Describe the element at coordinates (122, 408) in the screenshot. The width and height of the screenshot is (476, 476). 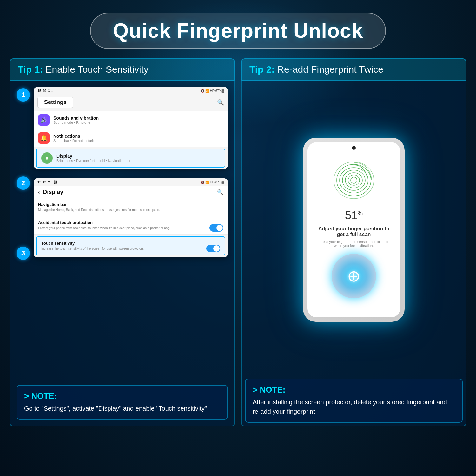
I see `left-note-body: Go to "Settings", activate "Display" and…` at that location.